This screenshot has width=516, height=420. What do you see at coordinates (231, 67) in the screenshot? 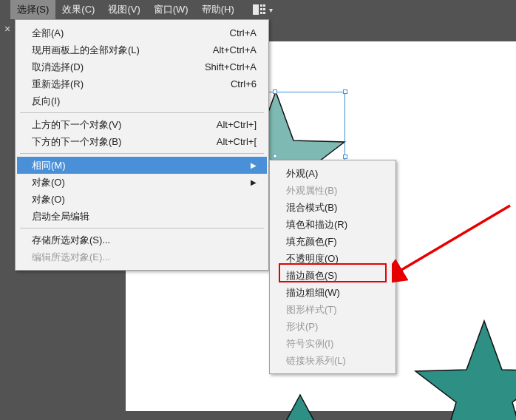
I see `menu-item-shortcut: Shift+Ctrl+A` at bounding box center [231, 67].